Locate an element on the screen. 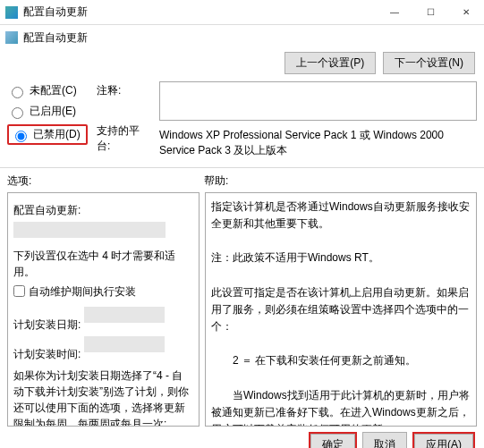 The height and width of the screenshot is (448, 484). radio-not-configured: 未配置(C) is located at coordinates (47, 91).